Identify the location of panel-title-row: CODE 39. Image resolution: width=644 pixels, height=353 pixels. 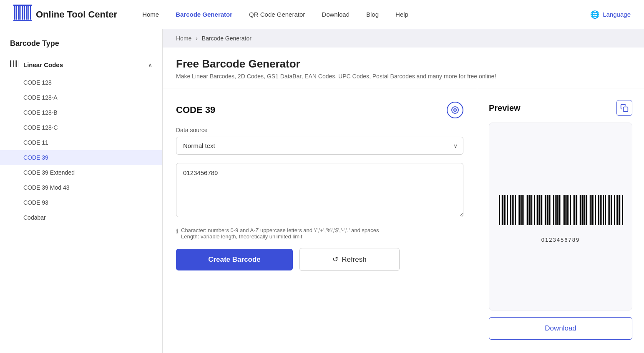
(319, 110).